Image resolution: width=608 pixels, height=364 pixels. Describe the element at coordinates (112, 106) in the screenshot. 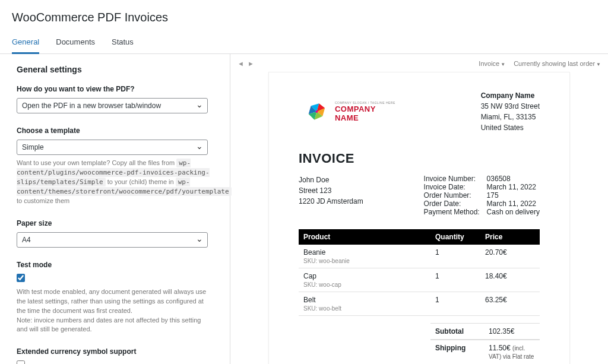

I see `view-pdf-select: Open the PDF in a new browser tab/window` at that location.